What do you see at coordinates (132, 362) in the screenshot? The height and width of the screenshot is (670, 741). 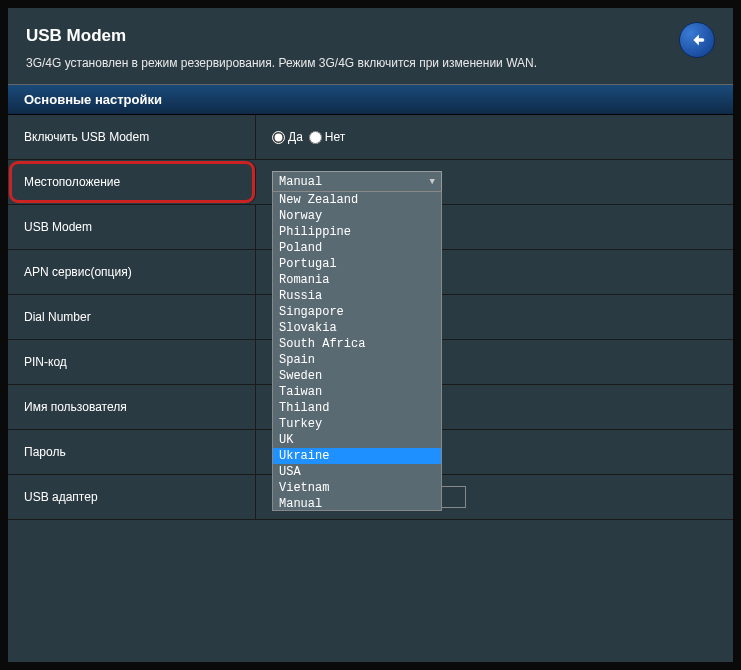 I see `label-pin: PIN-код` at bounding box center [132, 362].